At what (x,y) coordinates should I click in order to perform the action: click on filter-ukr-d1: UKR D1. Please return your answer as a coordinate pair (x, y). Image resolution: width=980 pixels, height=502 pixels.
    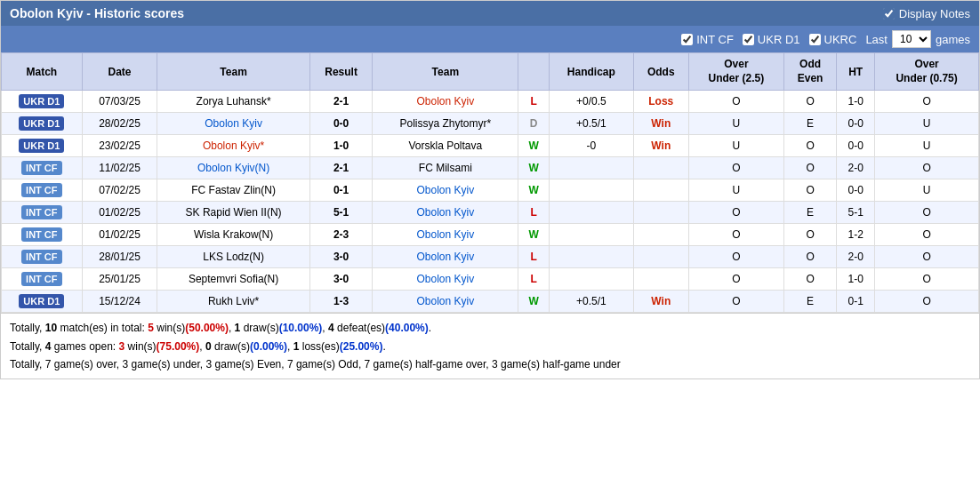
    Looking at the image, I should click on (772, 39).